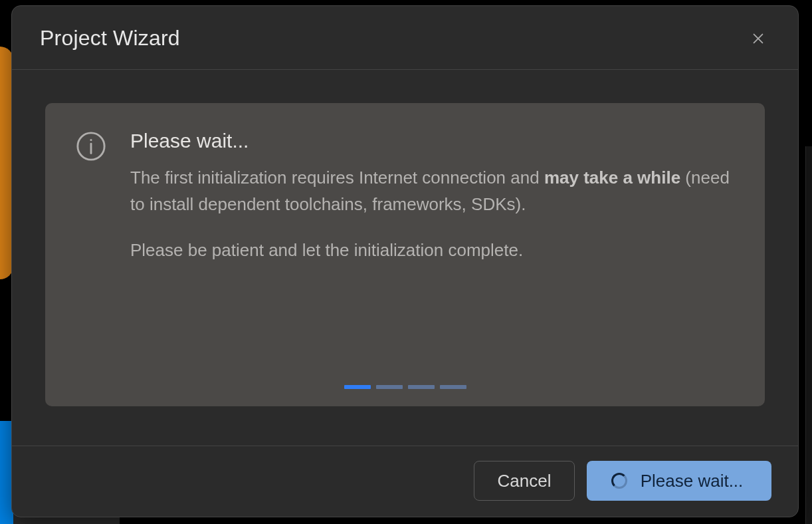 The image size is (812, 524). What do you see at coordinates (432, 141) in the screenshot?
I see `info-heading: Please wait...` at bounding box center [432, 141].